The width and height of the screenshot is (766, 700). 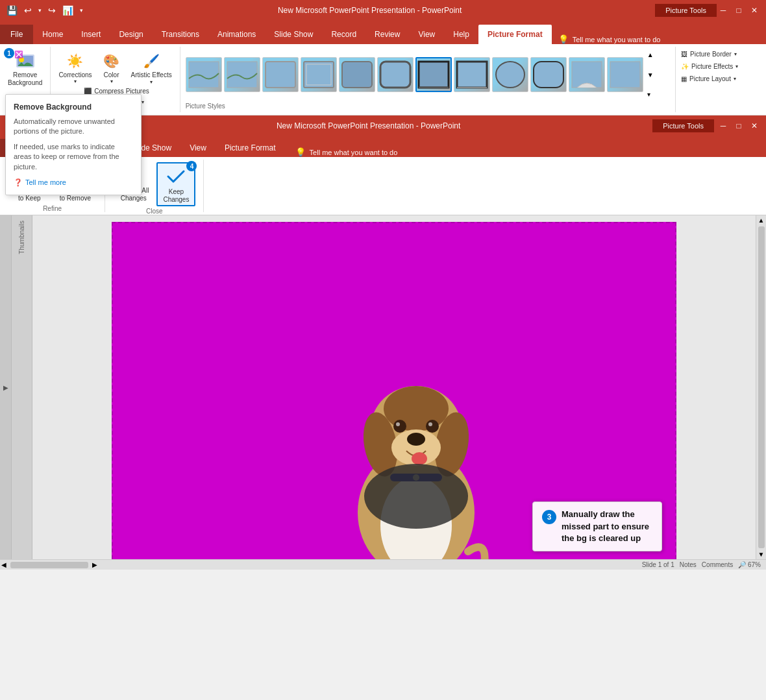 What do you see at coordinates (18, 183) in the screenshot?
I see `help-icon: ❓` at bounding box center [18, 183].